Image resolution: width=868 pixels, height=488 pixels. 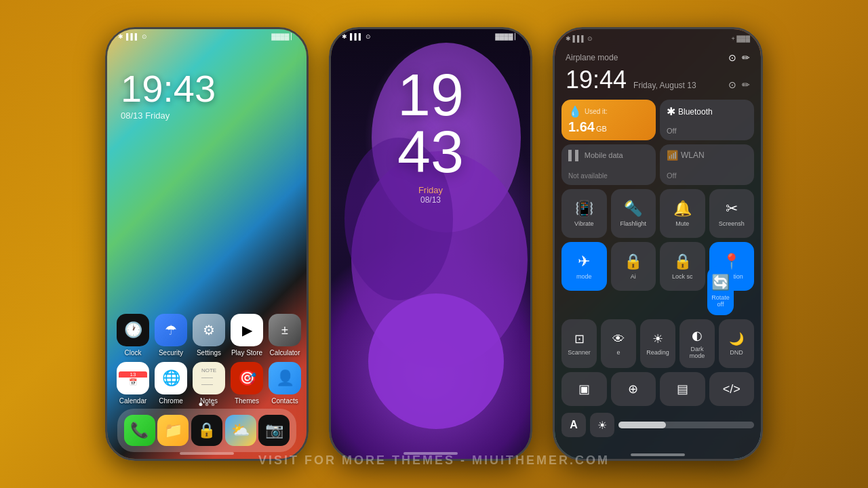 I want to click on cc-row-4b: 🔄 Rotate off, so click(x=730, y=291).